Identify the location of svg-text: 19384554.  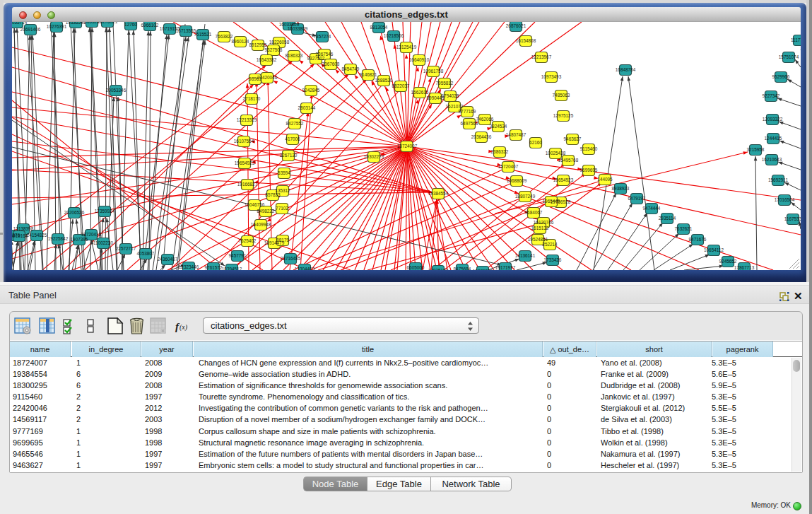
(438, 194).